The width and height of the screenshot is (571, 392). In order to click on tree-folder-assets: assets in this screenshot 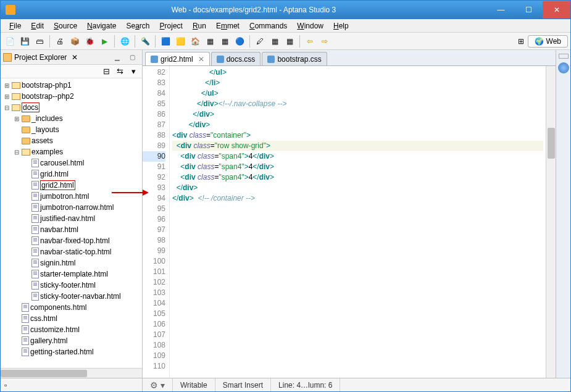, I will do `click(77, 141)`.